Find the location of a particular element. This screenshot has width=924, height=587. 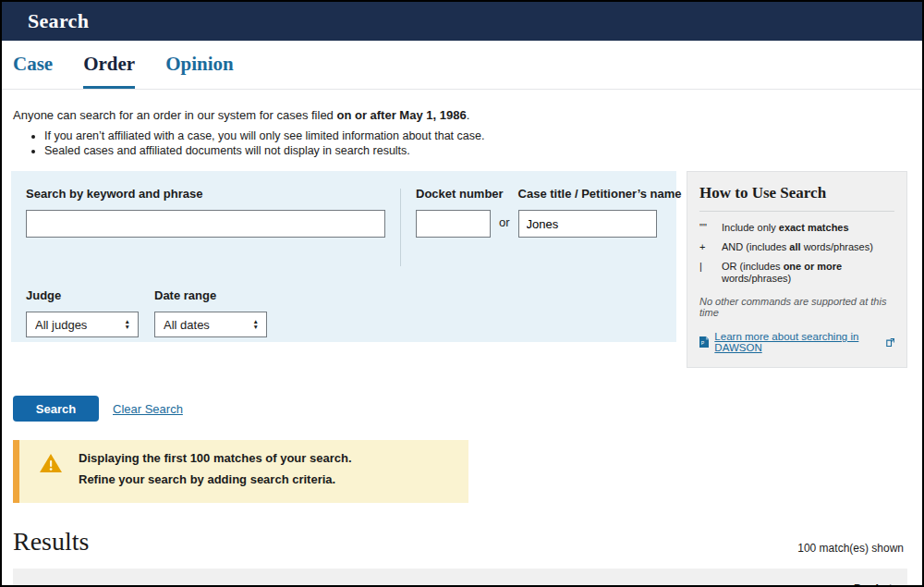

plus-symbol: + is located at coordinates (711, 248).